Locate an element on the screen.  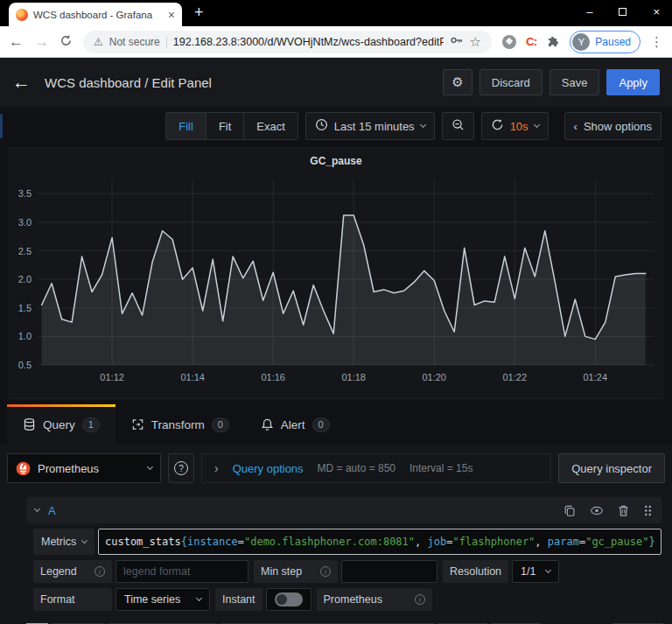
svg-text: 01:14 is located at coordinates (192, 377).